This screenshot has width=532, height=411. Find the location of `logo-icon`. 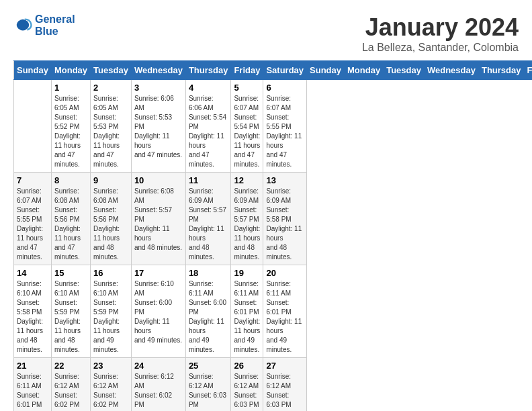

logo-icon is located at coordinates (23, 26).